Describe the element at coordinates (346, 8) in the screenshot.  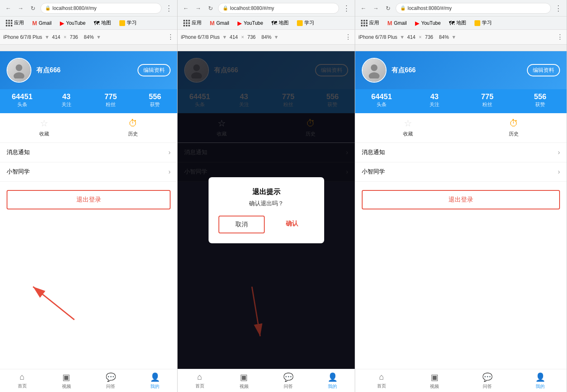
I see `more-btn-middle: ⋮` at that location.